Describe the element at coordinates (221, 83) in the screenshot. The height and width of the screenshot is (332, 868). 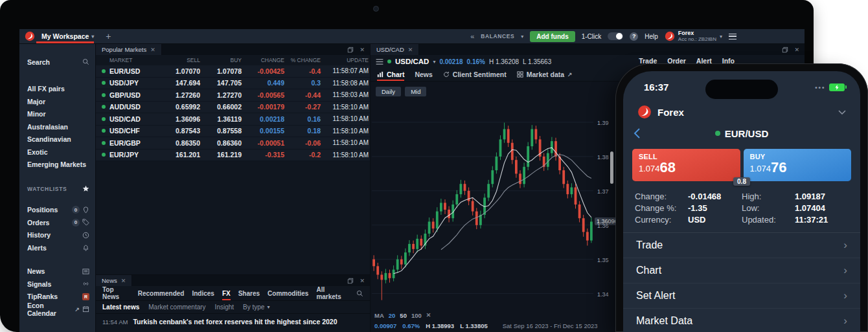
I see `buy-price: 147.705` at that location.